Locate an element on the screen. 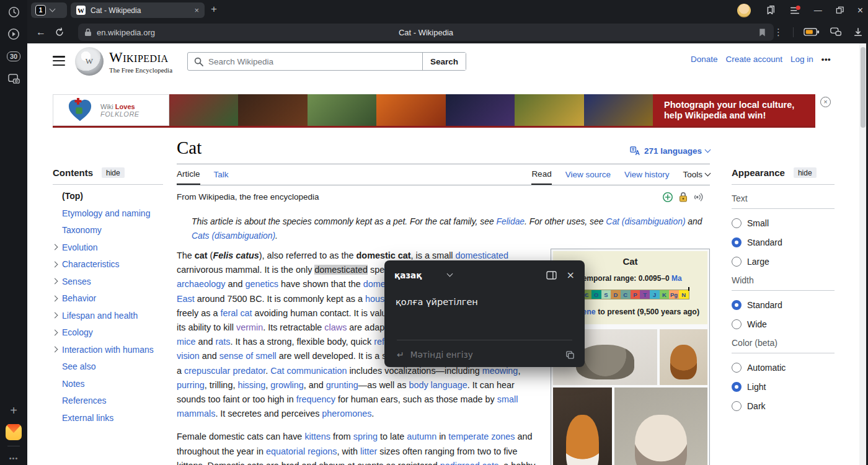 This screenshot has height=465, width=868. toc-link: Ecology is located at coordinates (78, 332).